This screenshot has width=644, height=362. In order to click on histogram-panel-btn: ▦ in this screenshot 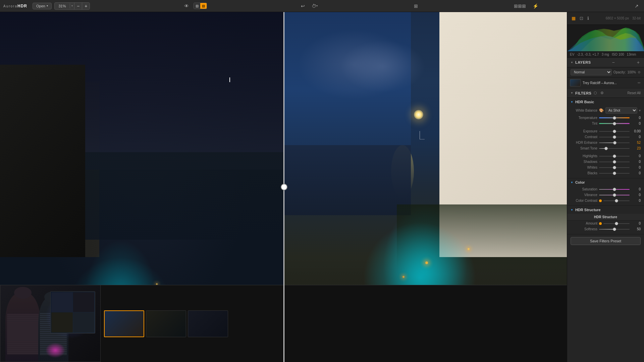, I will do `click(574, 18)`.